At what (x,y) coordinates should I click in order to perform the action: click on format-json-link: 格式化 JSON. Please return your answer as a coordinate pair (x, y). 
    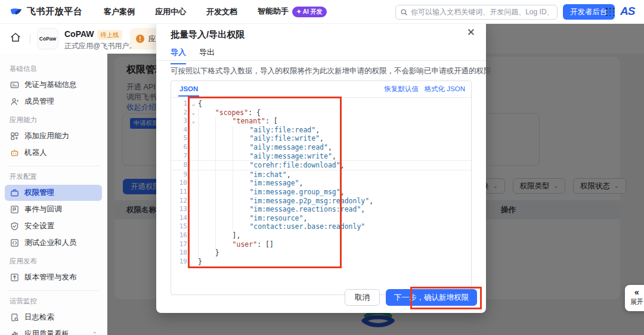
    Looking at the image, I should click on (445, 89).